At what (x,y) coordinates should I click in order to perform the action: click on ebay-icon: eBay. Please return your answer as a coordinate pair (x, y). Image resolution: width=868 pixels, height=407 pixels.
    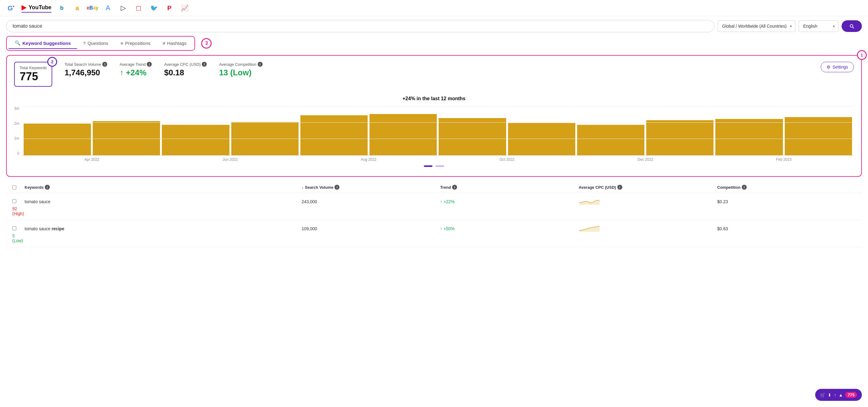
    Looking at the image, I should click on (92, 8).